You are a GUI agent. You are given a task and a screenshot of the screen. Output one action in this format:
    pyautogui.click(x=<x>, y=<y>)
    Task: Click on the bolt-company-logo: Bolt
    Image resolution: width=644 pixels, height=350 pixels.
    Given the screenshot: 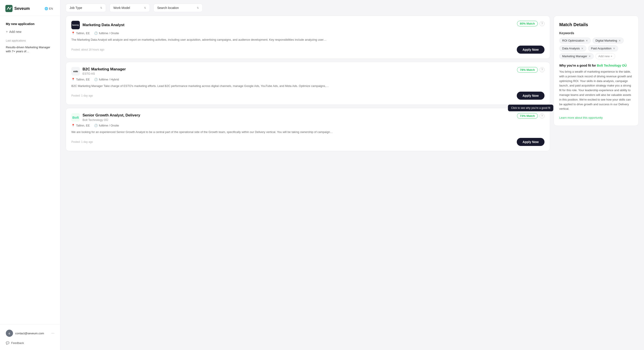 What is the action you would take?
    pyautogui.click(x=76, y=117)
    